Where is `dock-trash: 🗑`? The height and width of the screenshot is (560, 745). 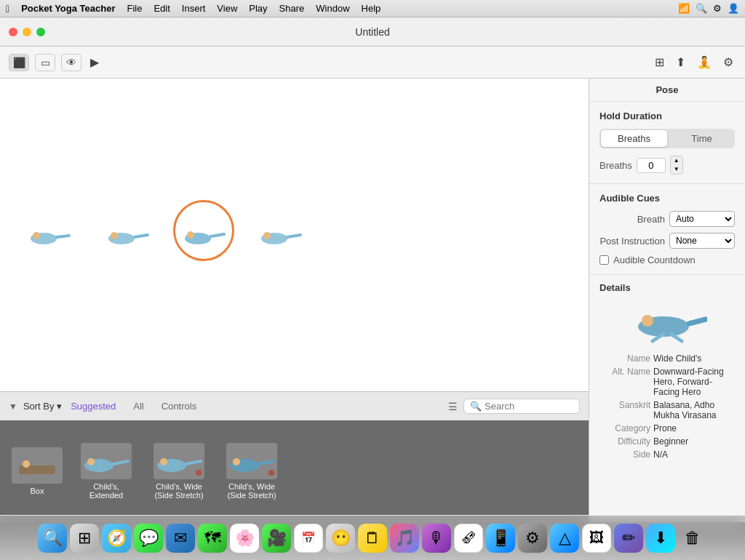
dock-trash: 🗑 is located at coordinates (693, 538).